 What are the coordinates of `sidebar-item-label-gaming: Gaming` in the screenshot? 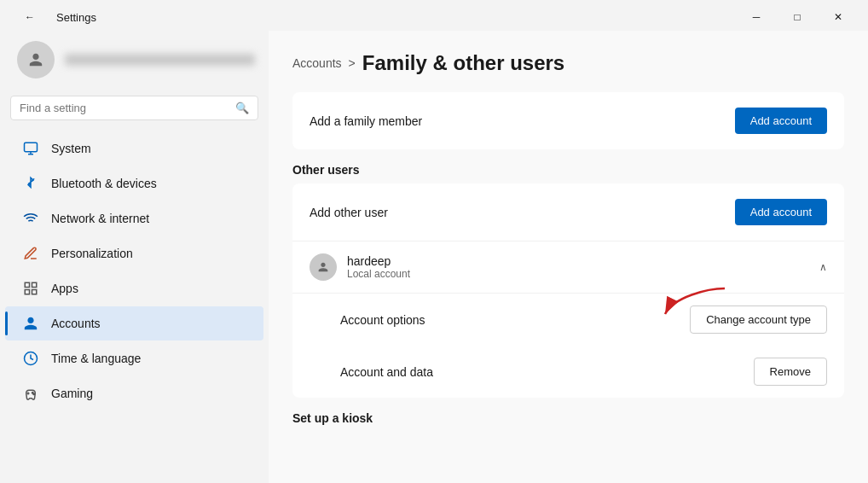 It's located at (72, 393).